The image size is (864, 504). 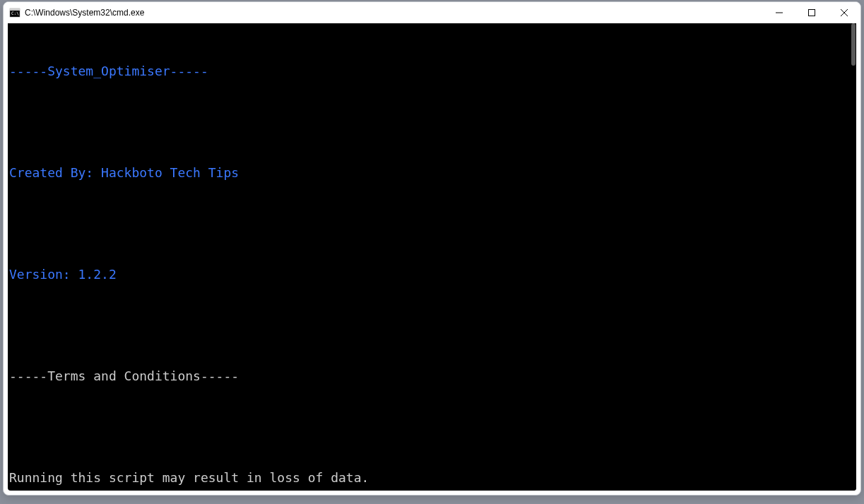 What do you see at coordinates (432, 13) in the screenshot?
I see `titlebar: C:\ C:\Windows\System32\cmd.exe` at bounding box center [432, 13].